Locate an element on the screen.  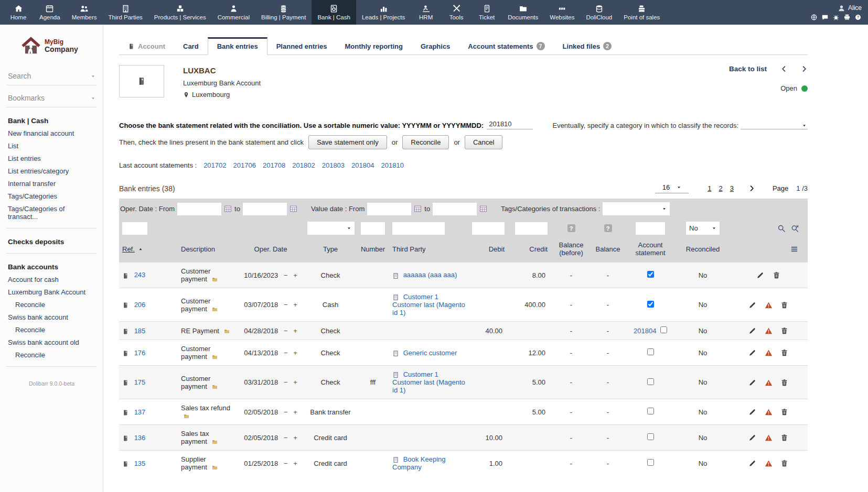
entry-ref-link: 243 is located at coordinates (140, 275).